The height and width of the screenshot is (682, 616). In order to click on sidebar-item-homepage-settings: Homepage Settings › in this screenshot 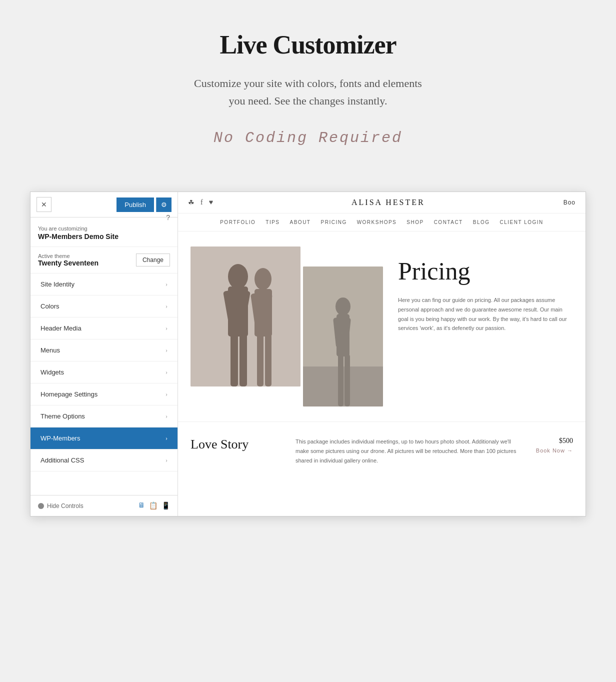, I will do `click(104, 394)`.